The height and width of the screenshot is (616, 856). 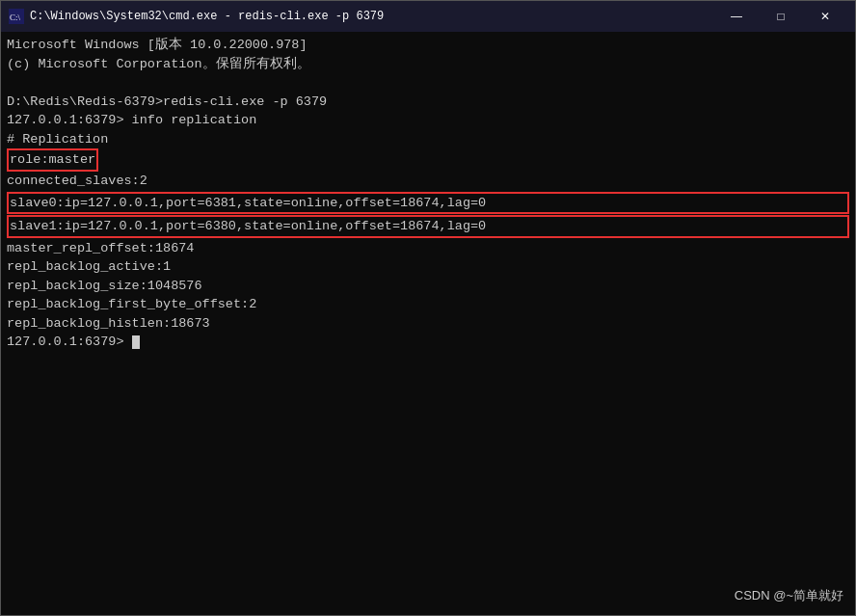 What do you see at coordinates (428, 203) in the screenshot?
I see `slave0-highlight-box: slave0:ip=127.0.0.1,port=6381,state=onli…` at bounding box center [428, 203].